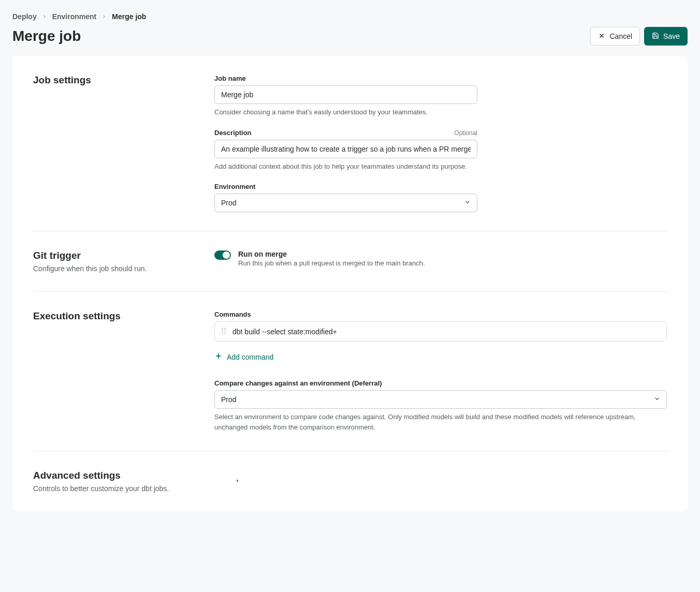  I want to click on deferral-label: Compare changes against an environment (…, so click(298, 383).